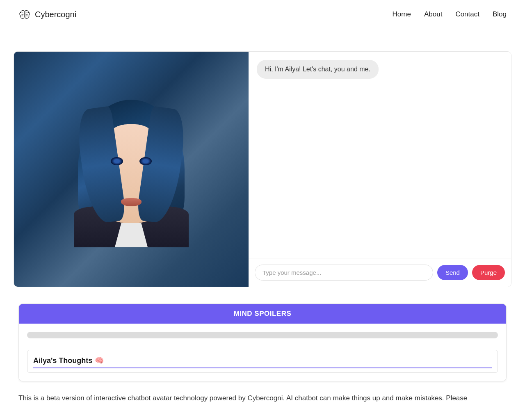 The image size is (525, 420). Describe the element at coordinates (500, 14) in the screenshot. I see `nav-blog: Blog` at that location.